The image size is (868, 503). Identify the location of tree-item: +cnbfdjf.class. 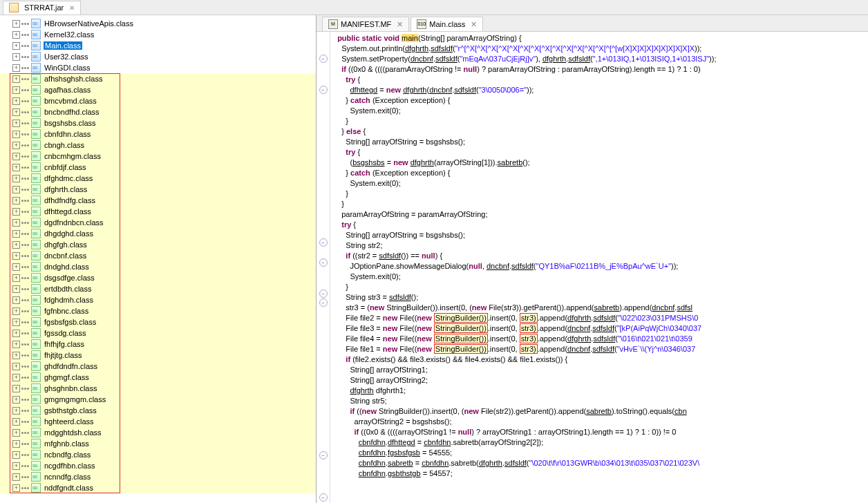
(158, 167).